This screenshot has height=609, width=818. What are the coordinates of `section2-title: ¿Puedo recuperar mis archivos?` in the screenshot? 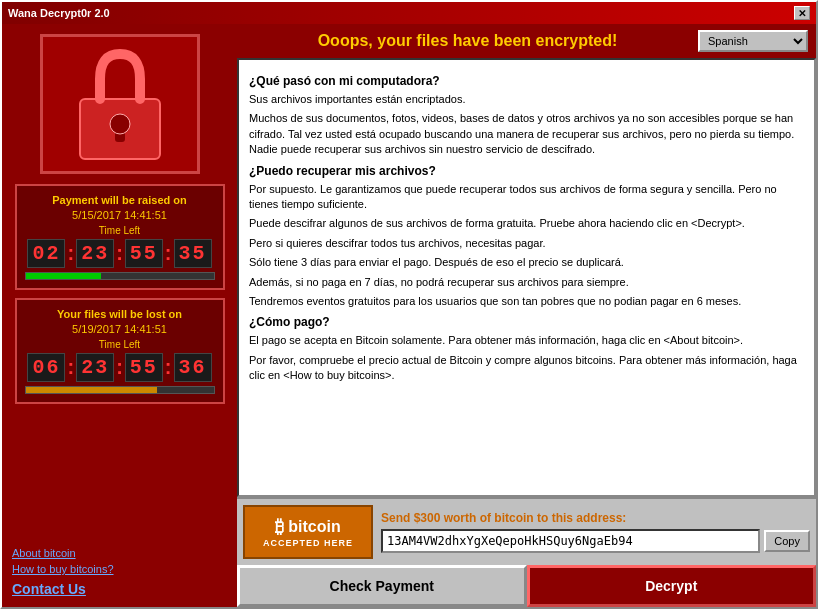 It's located at (526, 171).